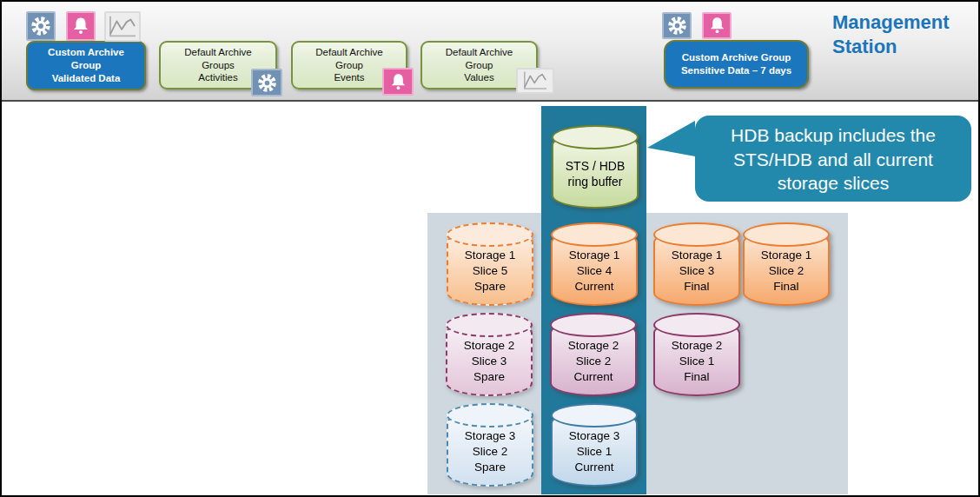 This screenshot has width=980, height=497. What do you see at coordinates (490, 264) in the screenshot?
I see `cylinder-storage1-slice5-spare: Storage 1 Slice 5 Spare` at bounding box center [490, 264].